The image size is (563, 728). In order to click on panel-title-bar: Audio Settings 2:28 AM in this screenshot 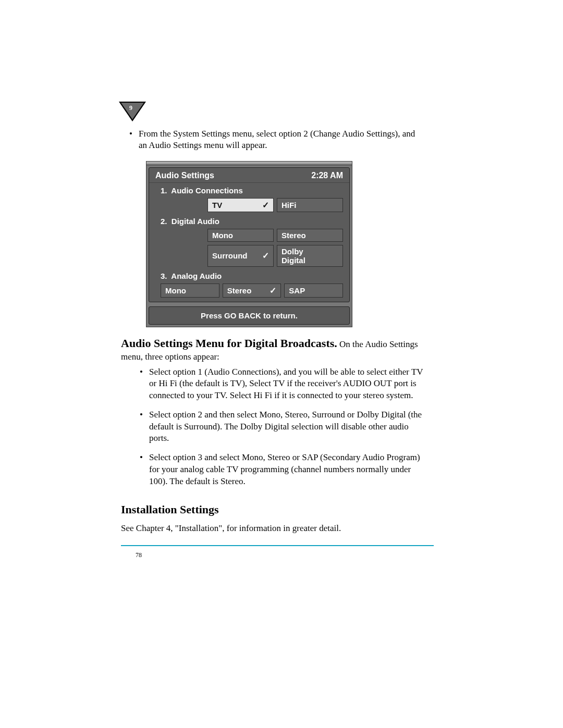, I will do `click(249, 175)`.